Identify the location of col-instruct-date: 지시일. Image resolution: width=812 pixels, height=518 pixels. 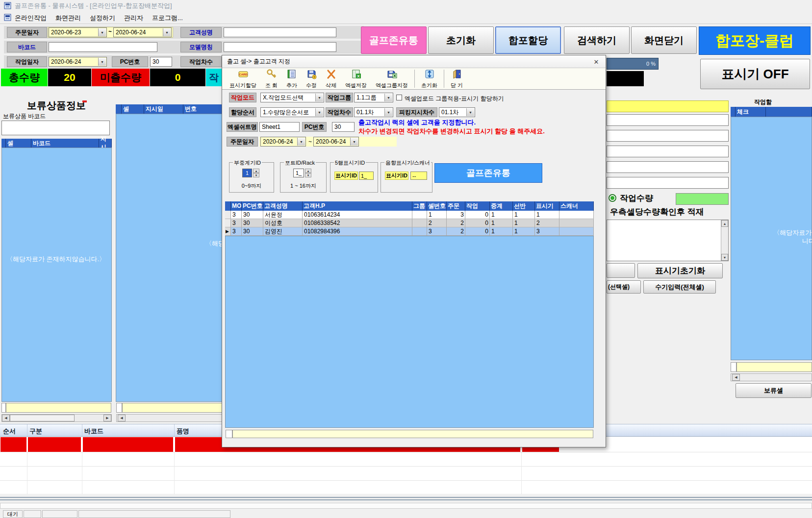
(164, 109).